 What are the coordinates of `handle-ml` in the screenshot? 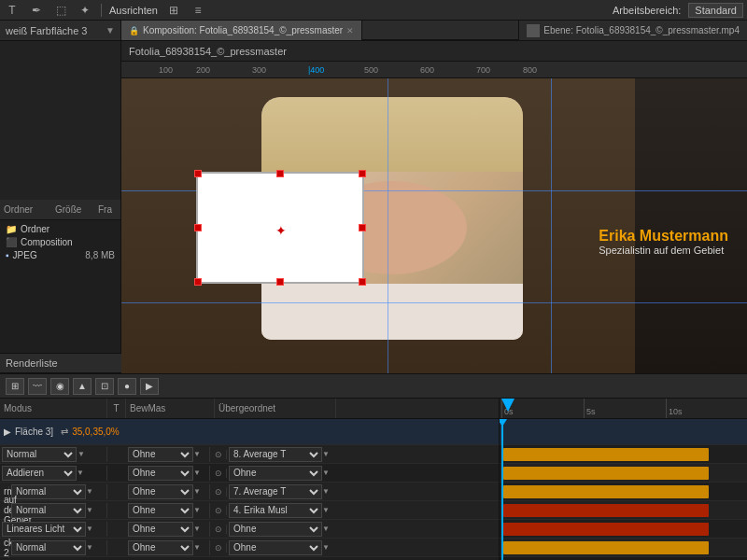 It's located at (198, 228).